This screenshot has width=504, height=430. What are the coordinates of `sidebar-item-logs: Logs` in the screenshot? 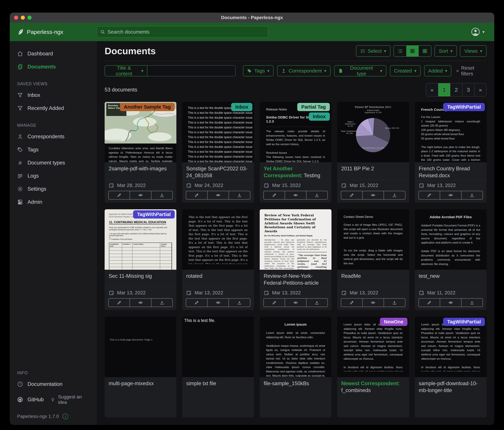 It's located at (53, 176).